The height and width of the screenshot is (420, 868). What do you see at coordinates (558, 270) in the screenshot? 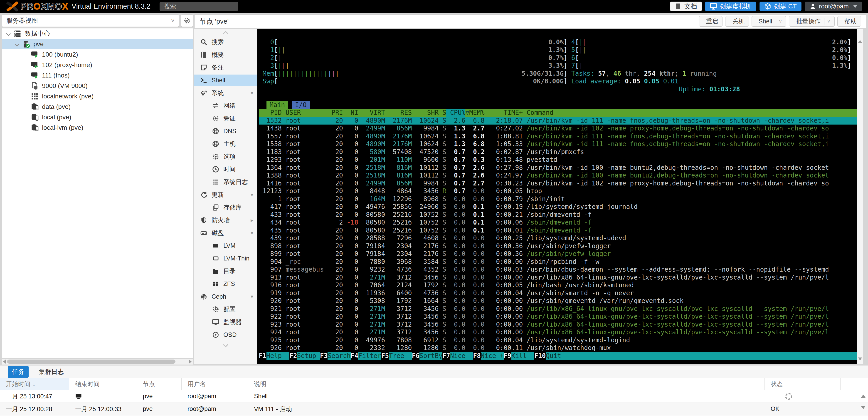
I see `process-row: 907 messagebus 20 0 9232 4736 4352 S 0.0…` at bounding box center [558, 270].